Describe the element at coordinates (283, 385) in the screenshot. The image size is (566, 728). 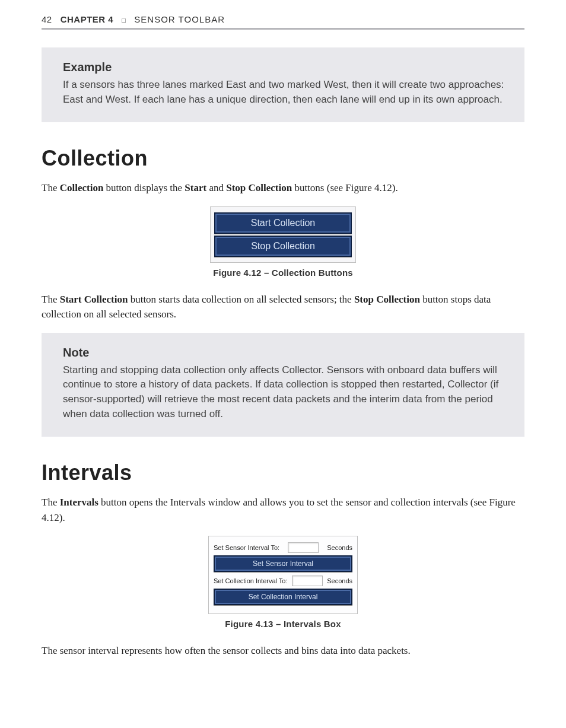
I see `note-callout: Note Starting and stopping data collecti…` at that location.